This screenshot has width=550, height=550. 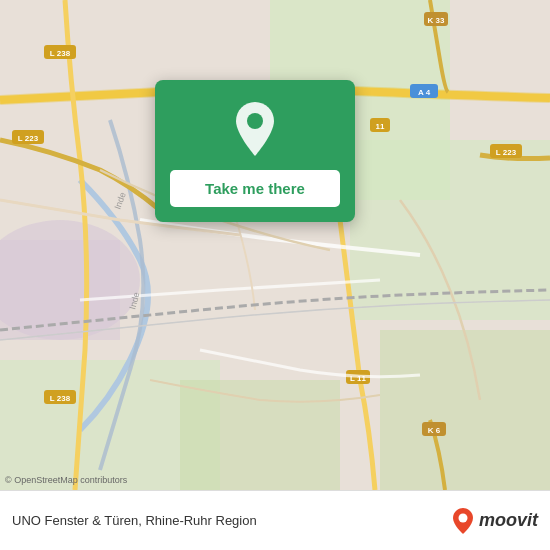 I want to click on svg-text: A 4, so click(x=424, y=92).